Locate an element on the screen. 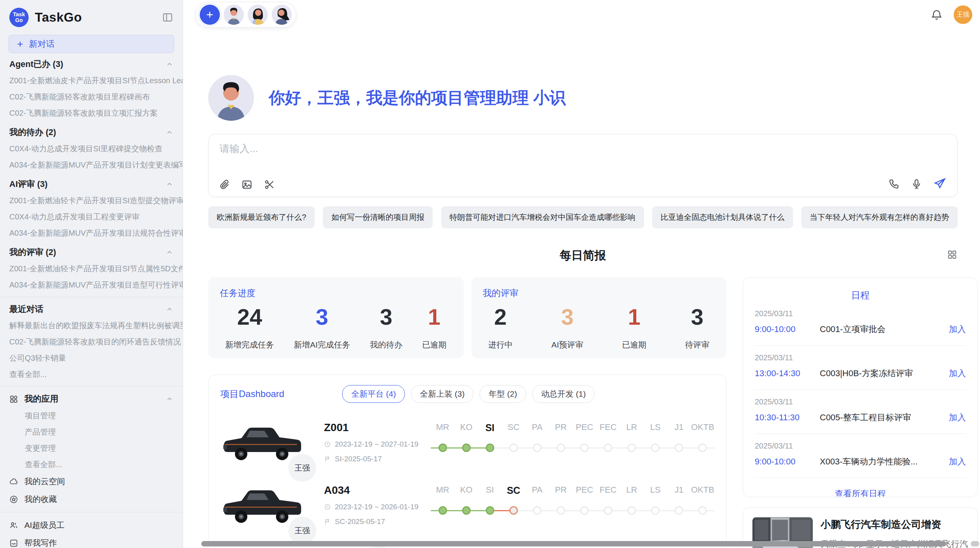 The image size is (980, 548). schedule-item: 2025/03/11 9:00-10:00 C001-立项审批会 加入 is located at coordinates (860, 324).